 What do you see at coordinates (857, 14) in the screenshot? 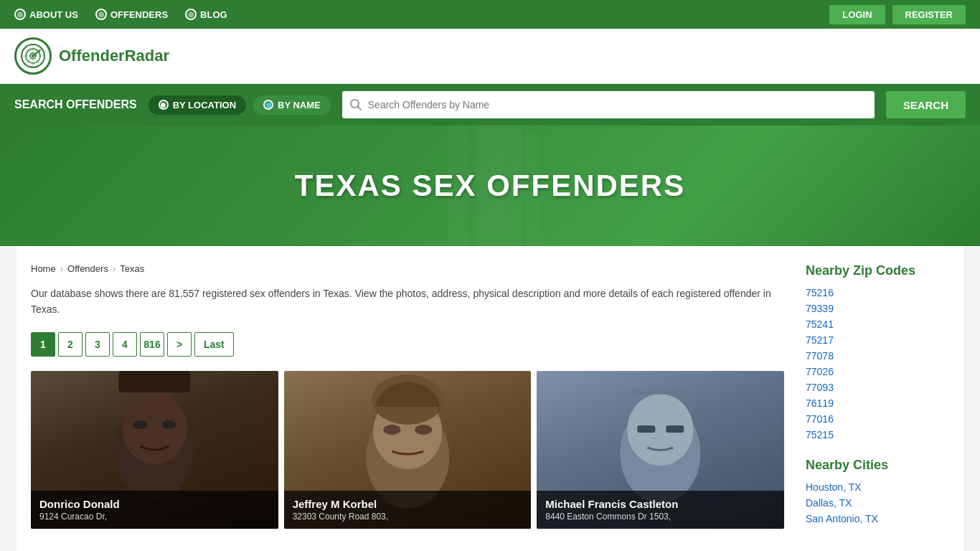
I see `login-button: LOGIN` at bounding box center [857, 14].